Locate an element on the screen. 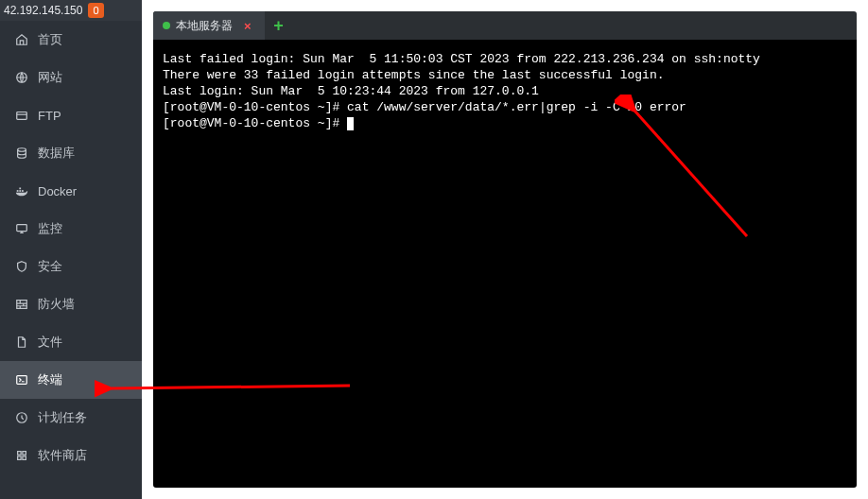 Image resolution: width=868 pixels, height=499 pixels. sidebar-item-store: 软件商店 is located at coordinates (71, 456).